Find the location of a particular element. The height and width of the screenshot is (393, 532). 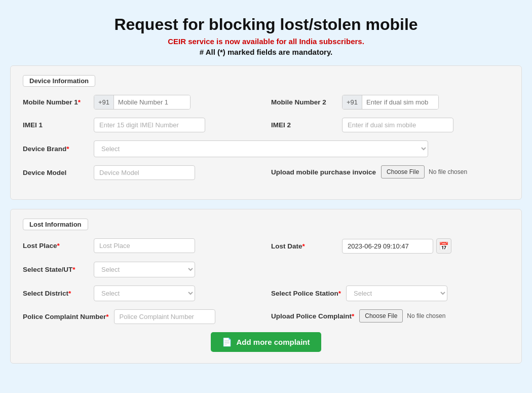

upload-invoice-group: Upload mobile purchase invoice Choose Fi… is located at coordinates (390, 172).